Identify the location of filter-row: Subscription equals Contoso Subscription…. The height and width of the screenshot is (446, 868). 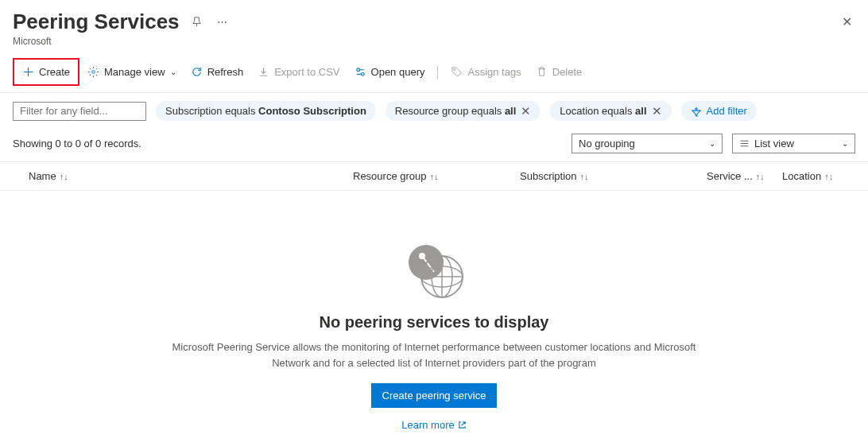
(434, 111).